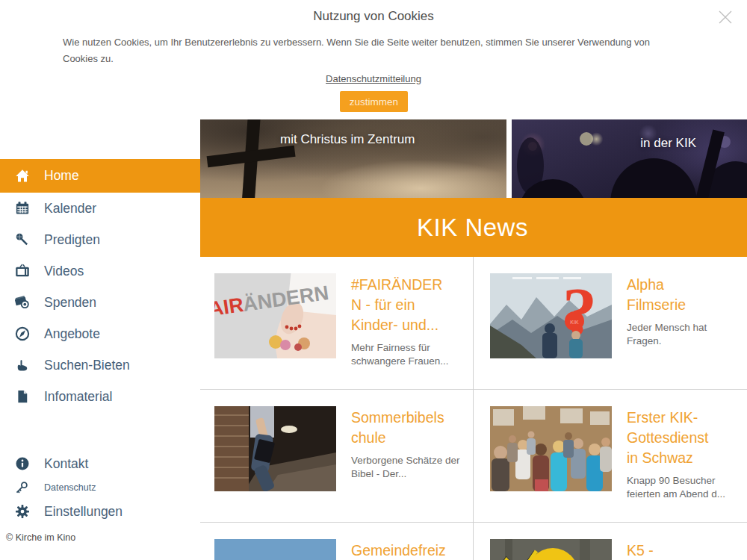 This screenshot has width=747, height=560. I want to click on sidebar-item-kalender: Kalender, so click(100, 208).